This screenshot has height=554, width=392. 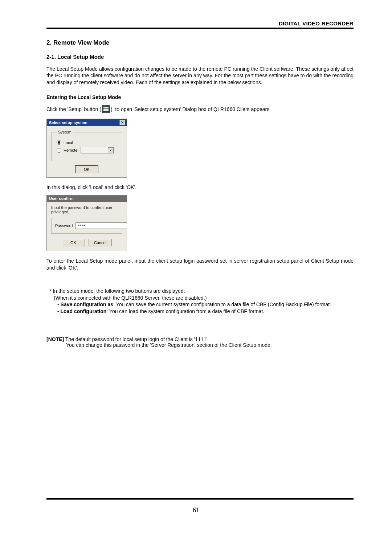 I want to click on user-confirm-dialog: User confirm Input the password to confi…, so click(x=87, y=223).